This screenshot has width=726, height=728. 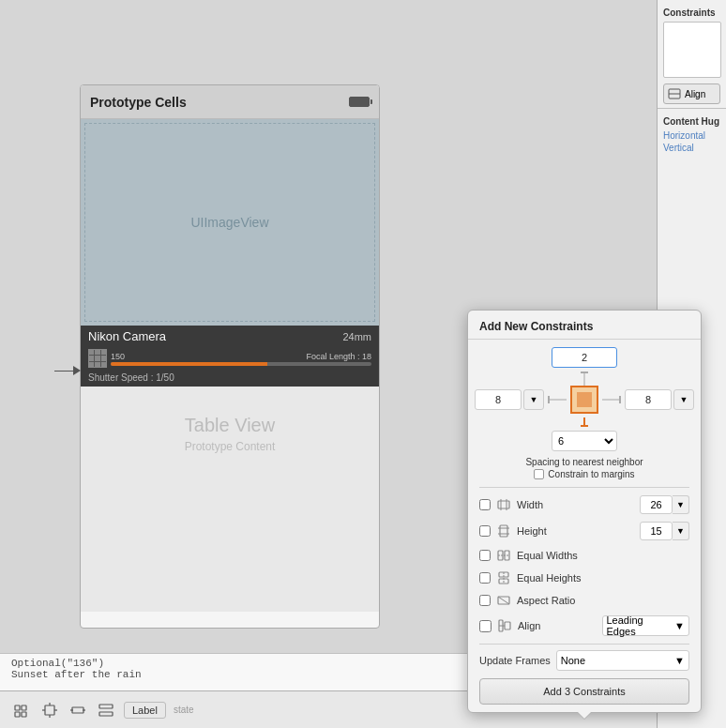 I want to click on height-label: Height, so click(x=576, y=531).